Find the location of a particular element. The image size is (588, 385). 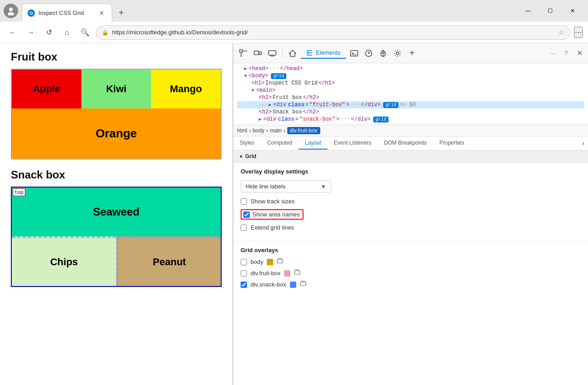

settings-icon is located at coordinates (398, 53).